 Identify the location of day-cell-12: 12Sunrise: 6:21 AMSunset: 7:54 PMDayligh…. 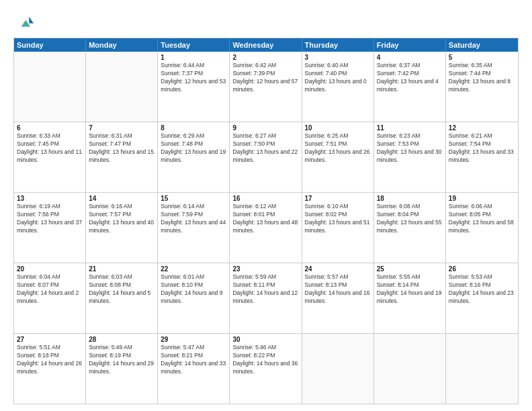
(482, 157).